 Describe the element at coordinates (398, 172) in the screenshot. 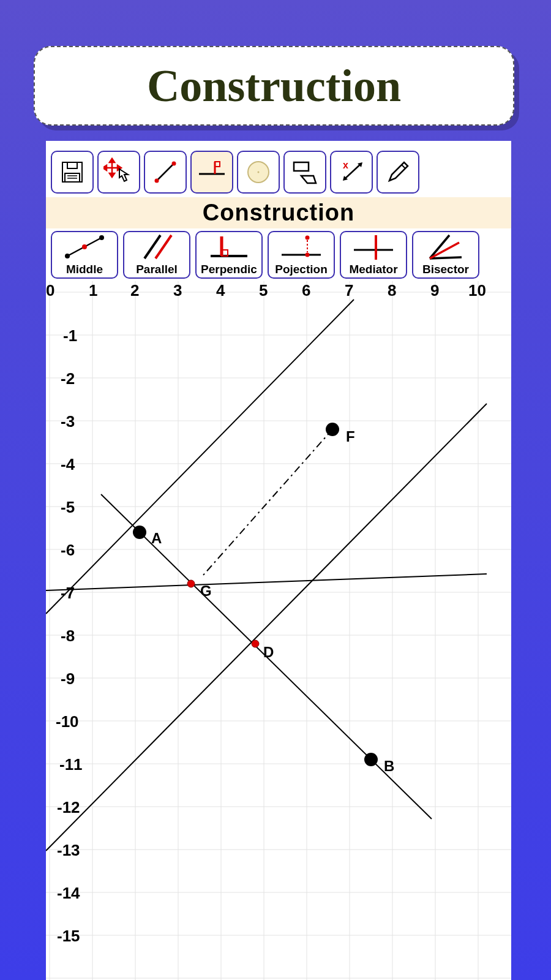

I see `pencil-icon` at that location.